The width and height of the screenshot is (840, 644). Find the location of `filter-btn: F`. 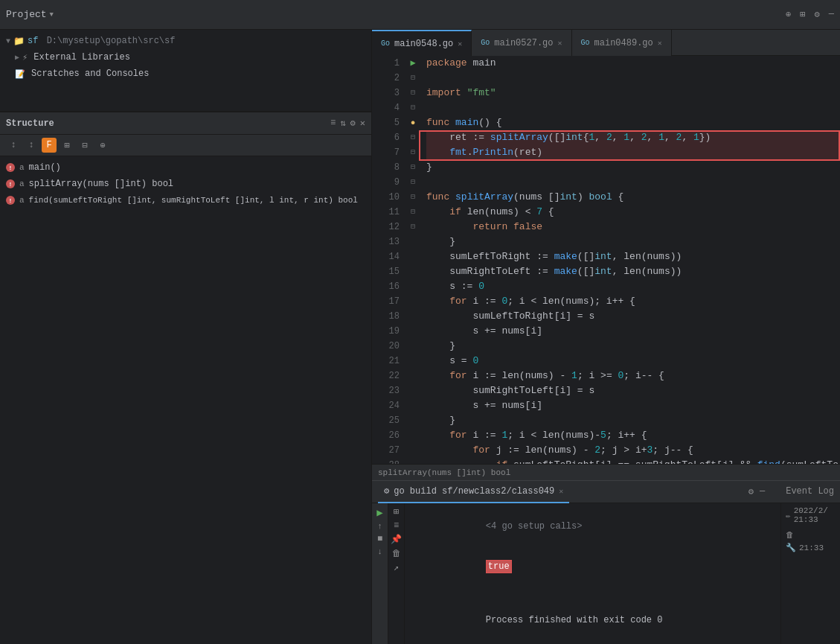

filter-btn: F is located at coordinates (49, 145).